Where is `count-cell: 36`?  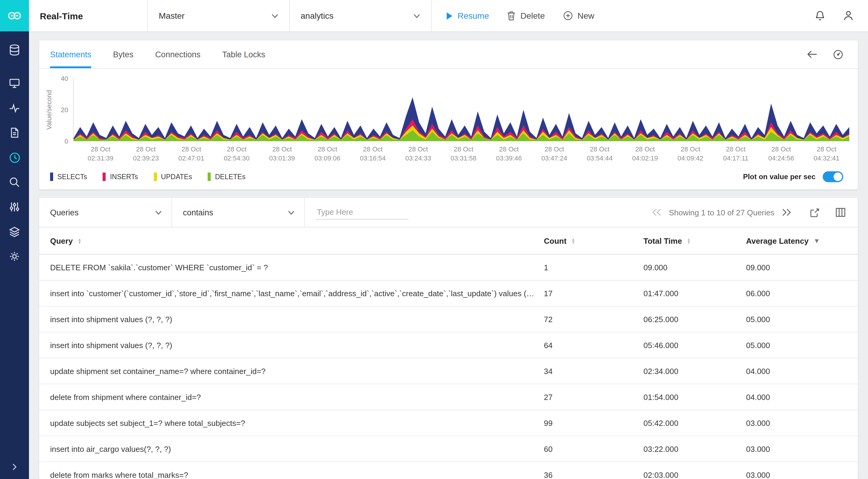
count-cell: 36 is located at coordinates (594, 475).